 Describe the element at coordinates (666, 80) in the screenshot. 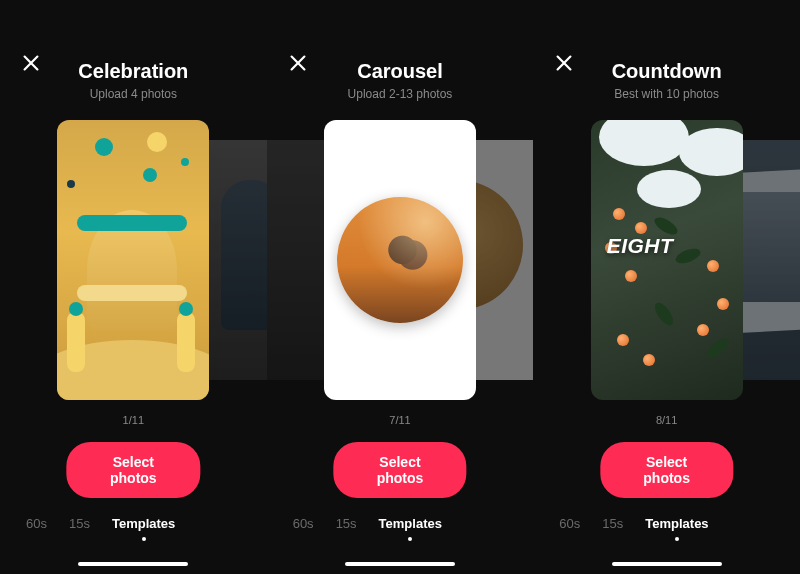

I see `template-header: Countdown Best with 10 photos` at that location.